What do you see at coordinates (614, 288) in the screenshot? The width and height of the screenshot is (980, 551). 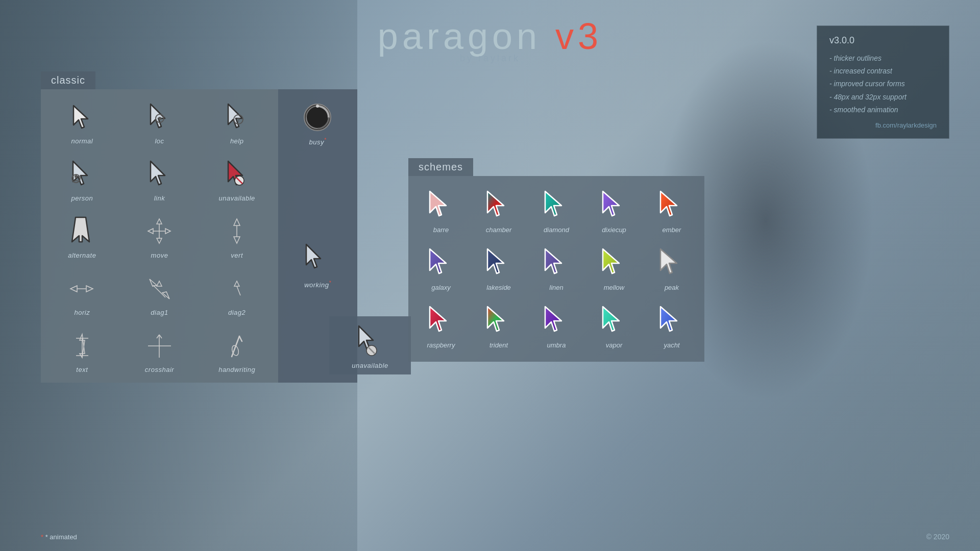 I see `scheme-mellow-label: mellow` at bounding box center [614, 288].